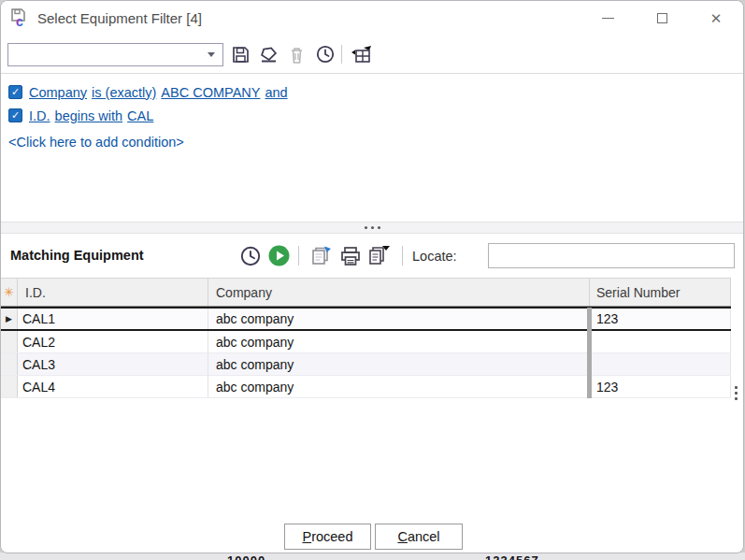 The height and width of the screenshot is (560, 745). What do you see at coordinates (380, 256) in the screenshot?
I see `copy-export-button` at bounding box center [380, 256].